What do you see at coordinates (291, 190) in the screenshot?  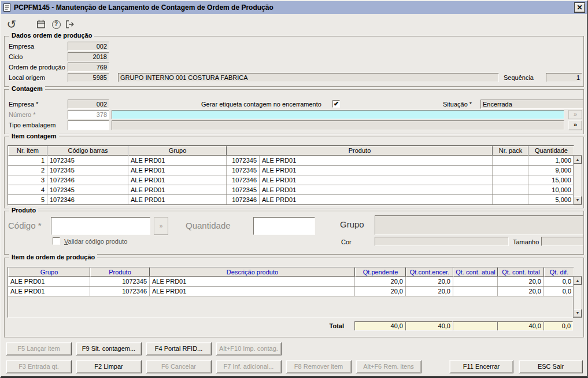 I see `table-row: 41072345ALE PRD011072345ALE PRD0110,000` at bounding box center [291, 190].